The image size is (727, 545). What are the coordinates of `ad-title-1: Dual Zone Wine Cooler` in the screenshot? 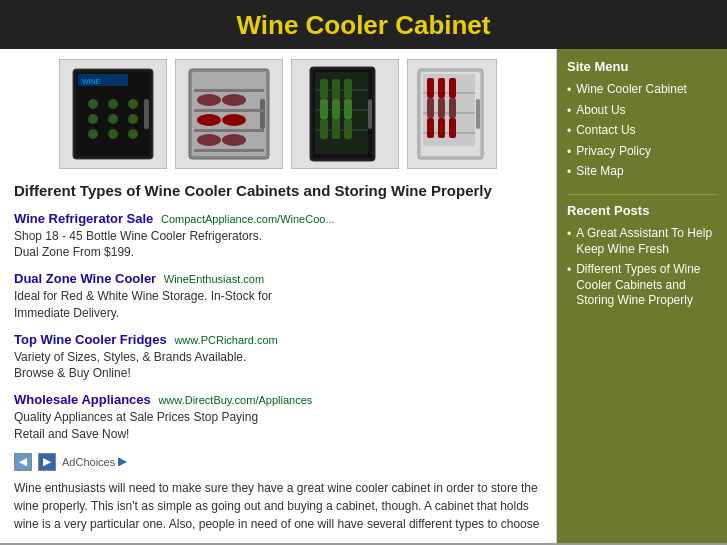 It's located at (85, 278).